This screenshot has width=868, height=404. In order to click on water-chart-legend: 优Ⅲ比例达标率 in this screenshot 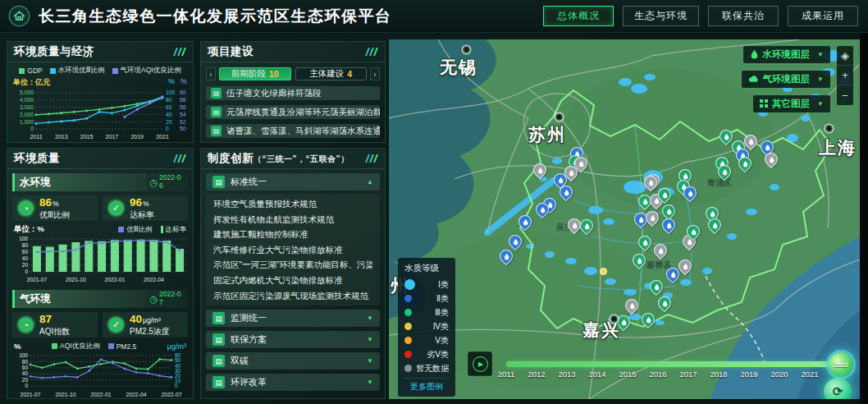, I will do `click(153, 230)`.